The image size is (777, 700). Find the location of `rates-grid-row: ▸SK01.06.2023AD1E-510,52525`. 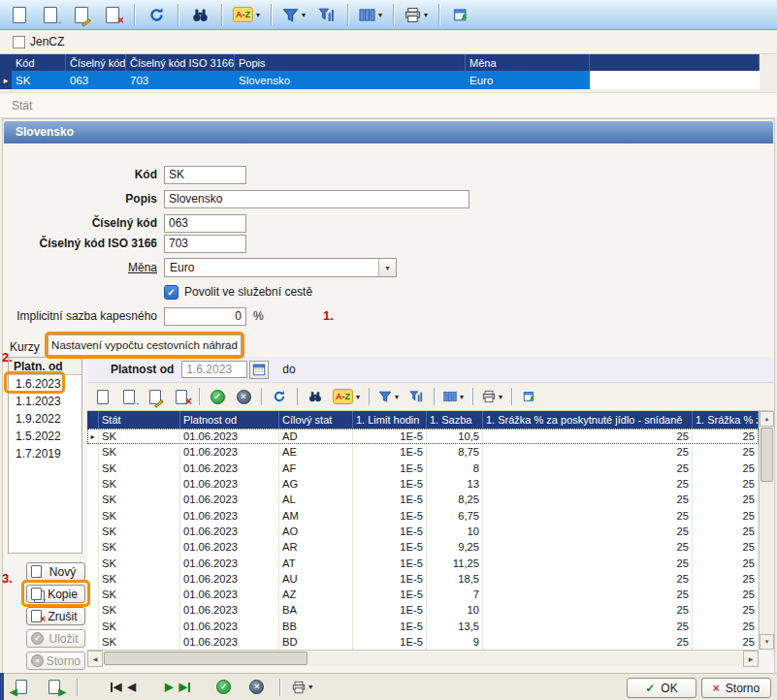

rates-grid-row: ▸SK01.06.2023AD1E-510,52525 is located at coordinates (423, 436).